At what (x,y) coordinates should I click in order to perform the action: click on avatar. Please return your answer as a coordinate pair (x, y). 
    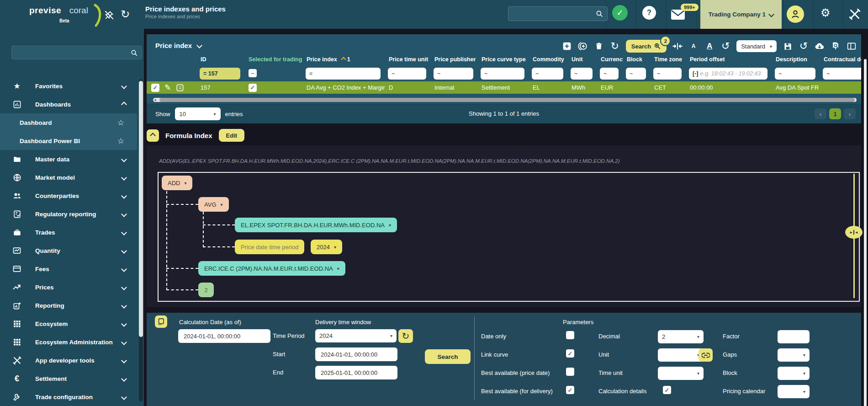
    Looking at the image, I should click on (795, 14).